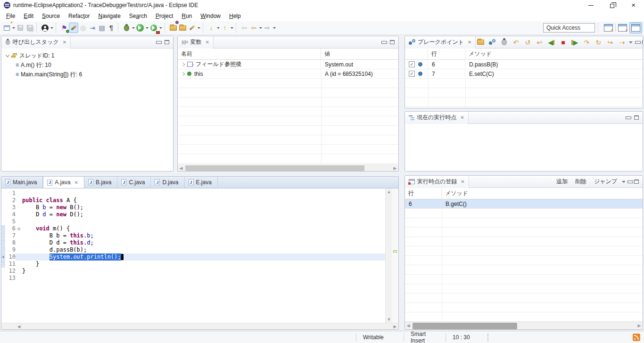 The height and width of the screenshot is (343, 644). What do you see at coordinates (193, 229) in the screenshot?
I see `code-line-6: 6⊖ void m() {` at bounding box center [193, 229].